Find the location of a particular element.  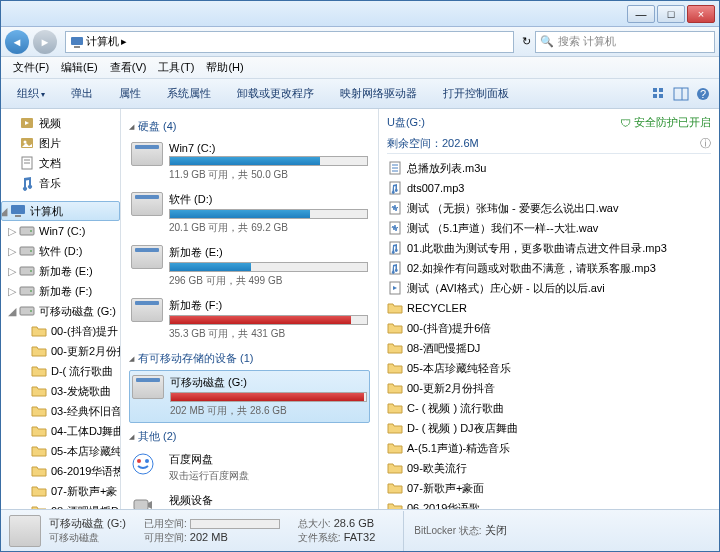

file-item: 00-更新2月份抖音 is located at coordinates (549, 388).